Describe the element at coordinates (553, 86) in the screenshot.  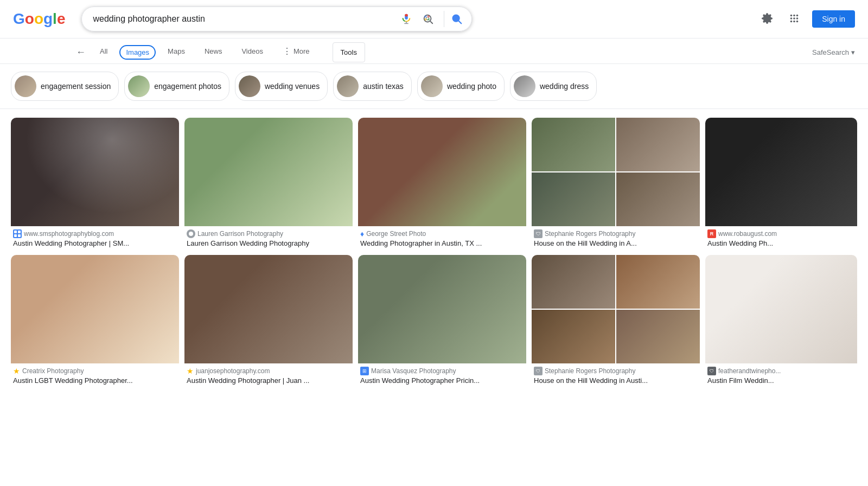
I see `chip-wedding-dress: wedding dress` at that location.